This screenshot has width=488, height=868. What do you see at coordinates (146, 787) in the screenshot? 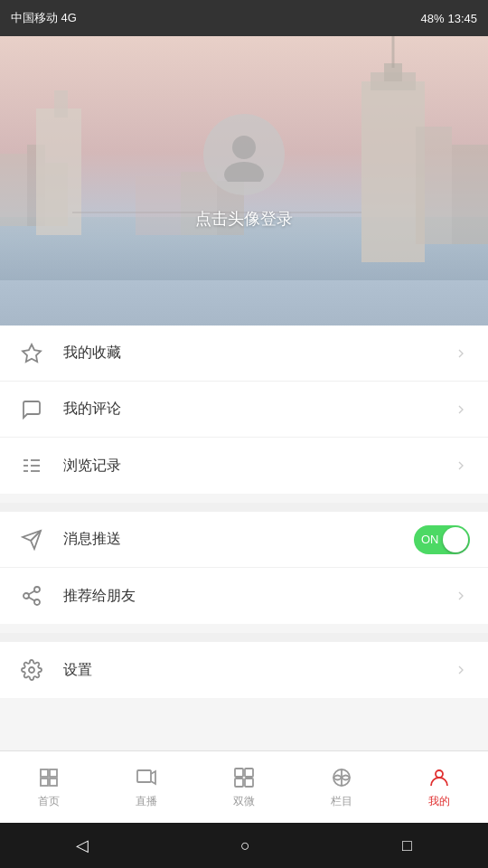
I see `nav-item-live: 直播` at bounding box center [146, 787].